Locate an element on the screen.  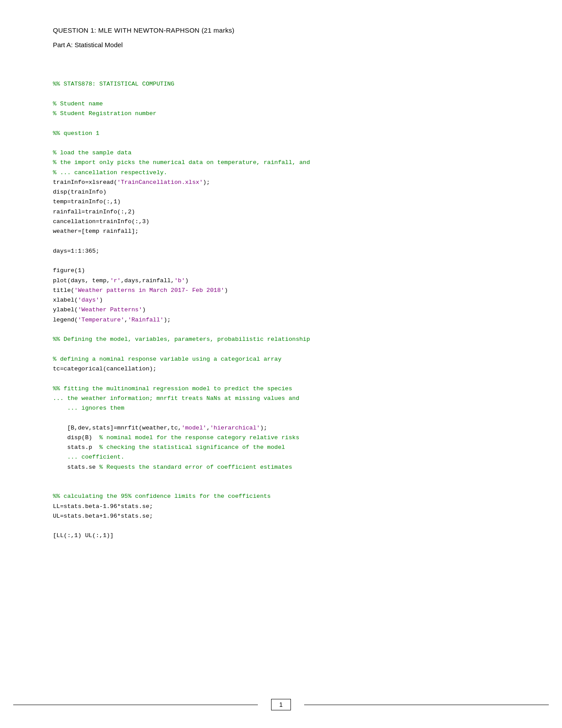
code8: figure(1) is located at coordinates (69, 271).